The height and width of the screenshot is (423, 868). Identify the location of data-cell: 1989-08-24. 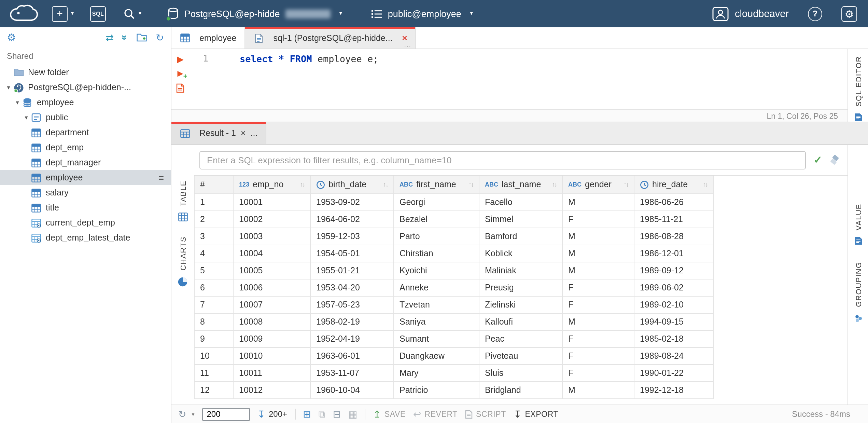
(674, 356).